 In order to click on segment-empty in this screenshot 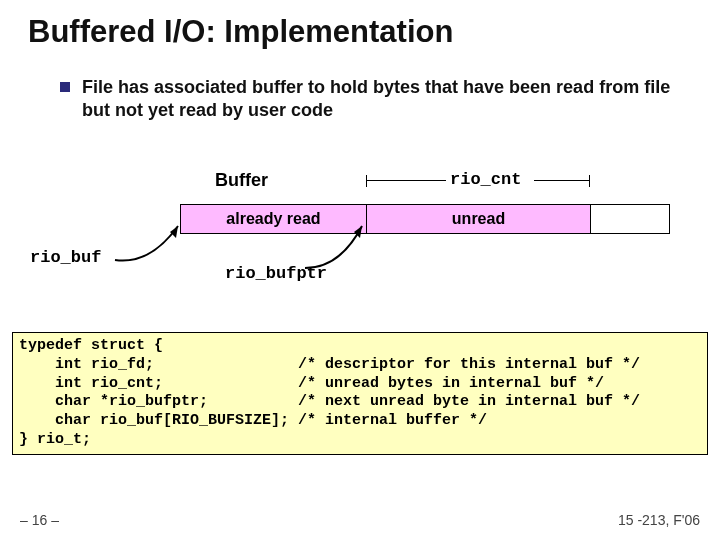, I will do `click(630, 219)`.